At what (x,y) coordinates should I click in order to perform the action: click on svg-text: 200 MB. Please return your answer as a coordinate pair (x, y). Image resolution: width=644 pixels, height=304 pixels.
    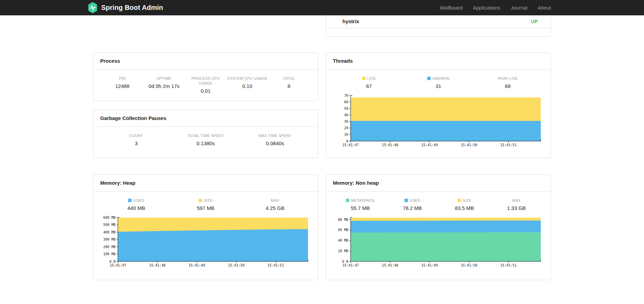
    Looking at the image, I should click on (109, 247).